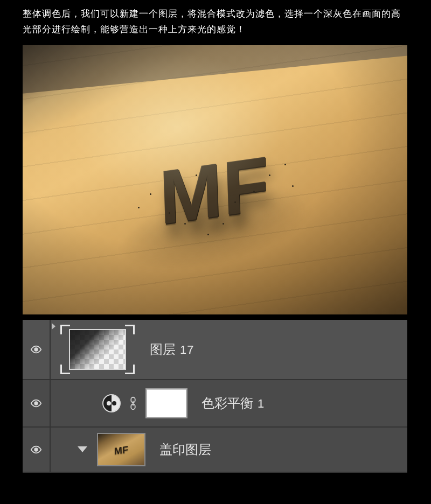 The height and width of the screenshot is (504, 431). I want to click on layer-thumbnail: MF, so click(121, 450).